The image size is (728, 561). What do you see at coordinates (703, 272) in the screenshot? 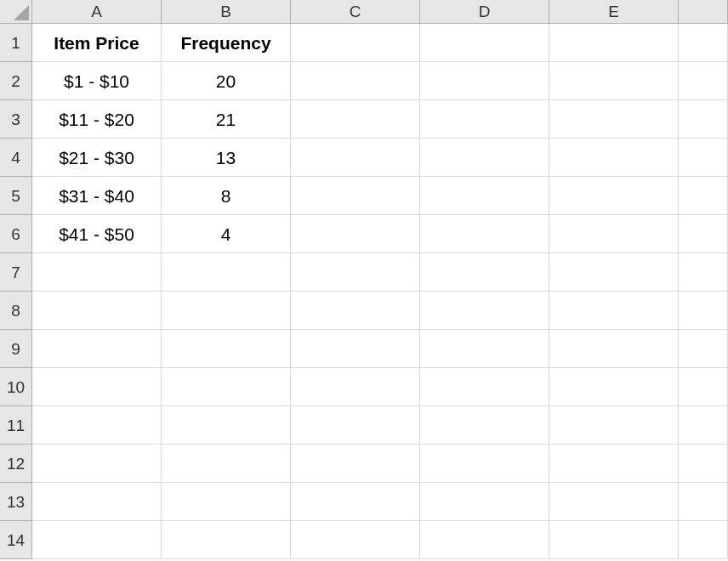
I see `cell-F7` at bounding box center [703, 272].